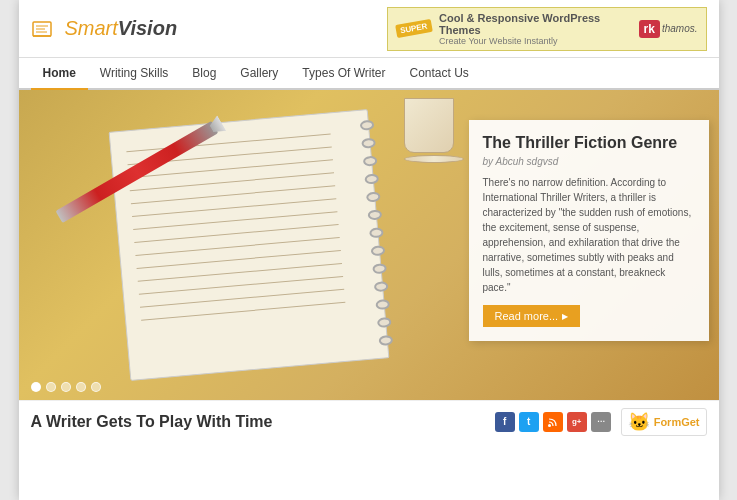 The width and height of the screenshot is (737, 500). What do you see at coordinates (60, 74) in the screenshot?
I see `nav-link-home: Home` at bounding box center [60, 74].